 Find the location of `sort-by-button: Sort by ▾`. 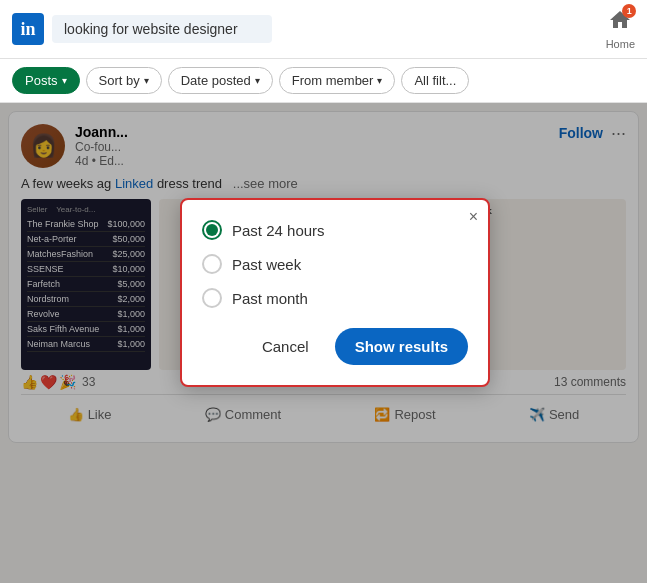

sort-by-button: Sort by ▾ is located at coordinates (124, 80).